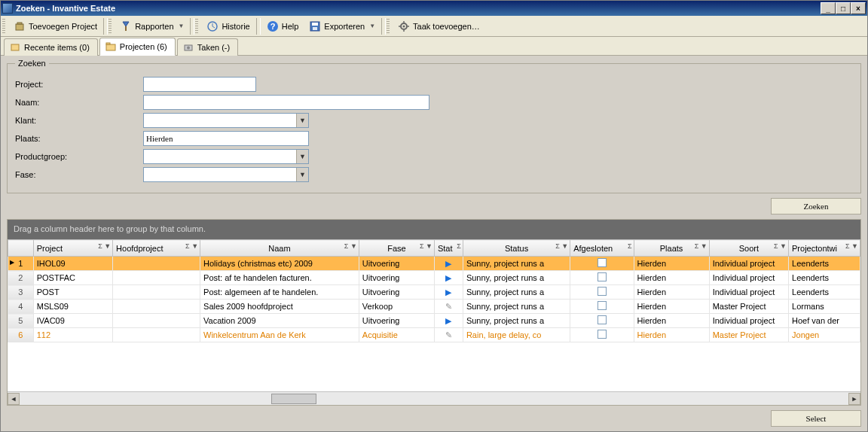 This screenshot has width=868, height=432. Describe the element at coordinates (291, 26) in the screenshot. I see `help-label: Help` at that location.